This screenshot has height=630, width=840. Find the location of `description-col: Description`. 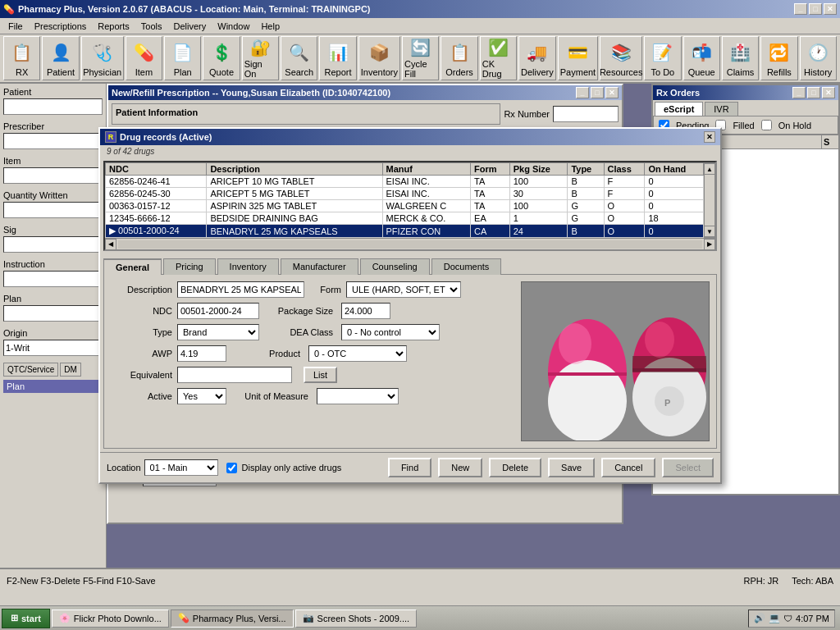

description-col: Description is located at coordinates (294, 169).